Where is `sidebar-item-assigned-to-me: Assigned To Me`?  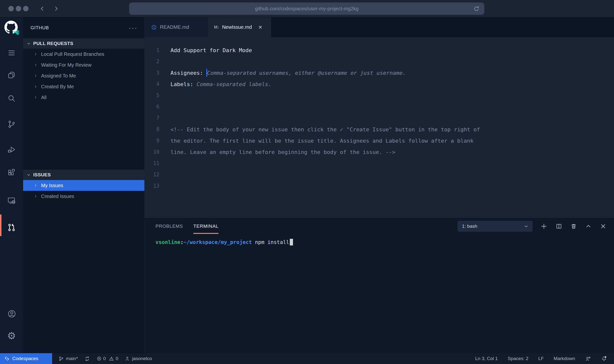 sidebar-item-assigned-to-me: Assigned To Me is located at coordinates (84, 76).